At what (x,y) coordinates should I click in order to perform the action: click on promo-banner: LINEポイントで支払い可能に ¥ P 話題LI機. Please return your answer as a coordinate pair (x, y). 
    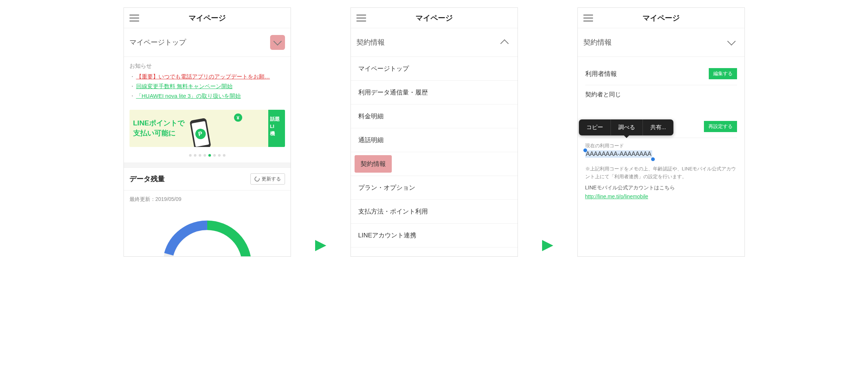
    Looking at the image, I should click on (207, 128).